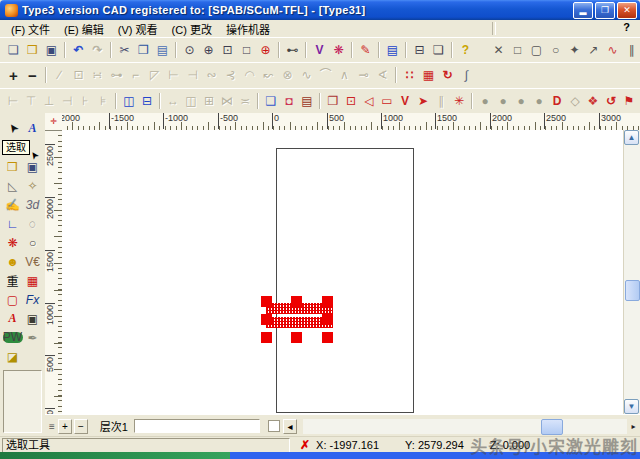  What do you see at coordinates (627, 10) in the screenshot?
I see `close-button: ✕` at bounding box center [627, 10].